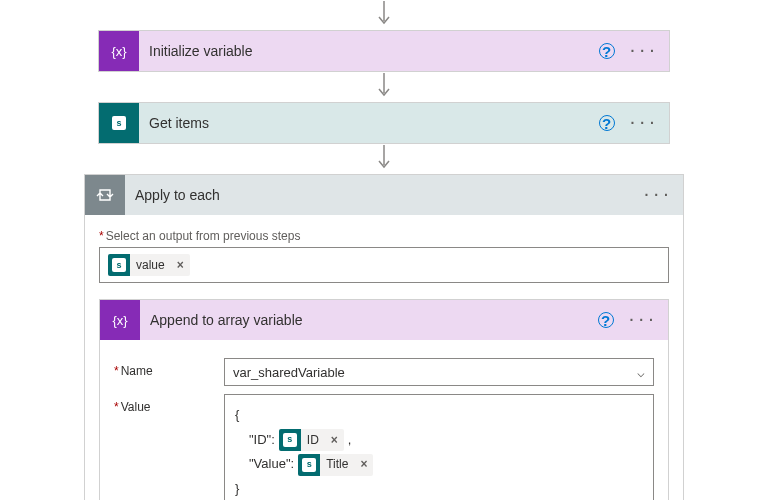 Image resolution: width=768 pixels, height=500 pixels. Describe the element at coordinates (384, 123) in the screenshot. I see `step-get-items: s Get items ? · · ·` at that location.